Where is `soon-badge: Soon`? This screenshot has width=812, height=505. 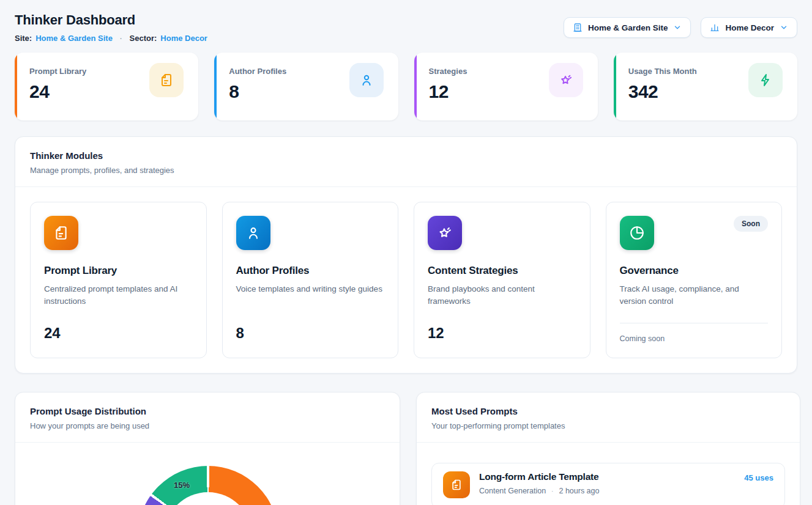 soon-badge: Soon is located at coordinates (751, 224).